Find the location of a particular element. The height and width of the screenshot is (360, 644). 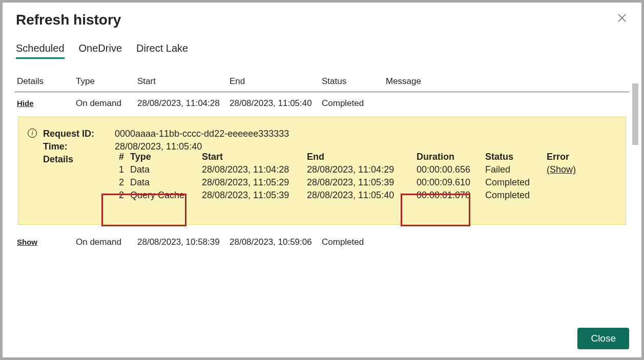

close-button: Close is located at coordinates (604, 338).